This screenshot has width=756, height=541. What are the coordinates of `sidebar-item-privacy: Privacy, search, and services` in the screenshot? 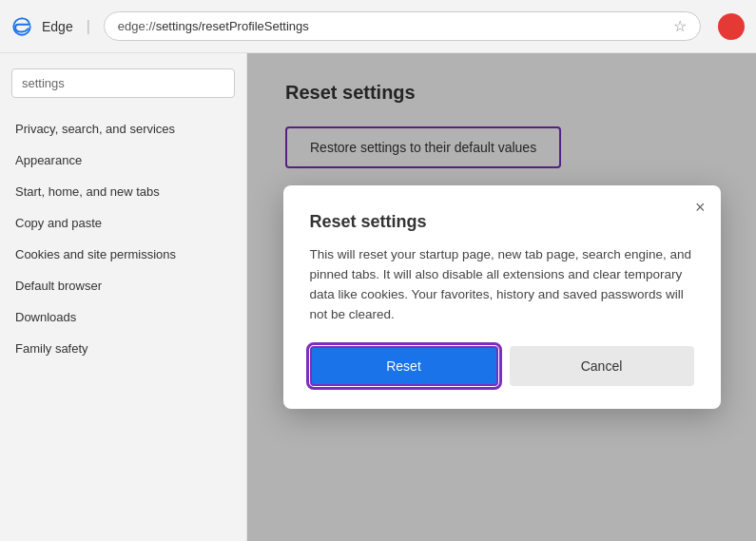 It's located at (124, 129).